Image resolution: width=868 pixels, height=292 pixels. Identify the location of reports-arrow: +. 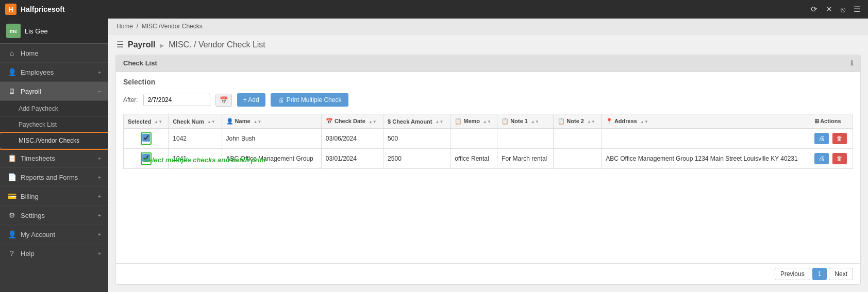
(99, 177).